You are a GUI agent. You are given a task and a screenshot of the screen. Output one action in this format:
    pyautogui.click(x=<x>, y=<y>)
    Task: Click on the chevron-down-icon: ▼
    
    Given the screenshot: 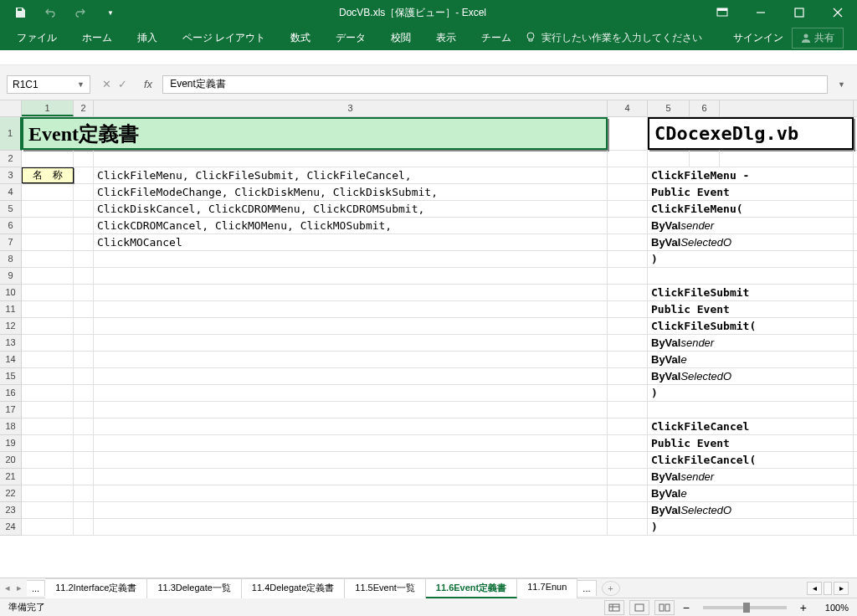 What is the action you would take?
    pyautogui.click(x=80, y=85)
    